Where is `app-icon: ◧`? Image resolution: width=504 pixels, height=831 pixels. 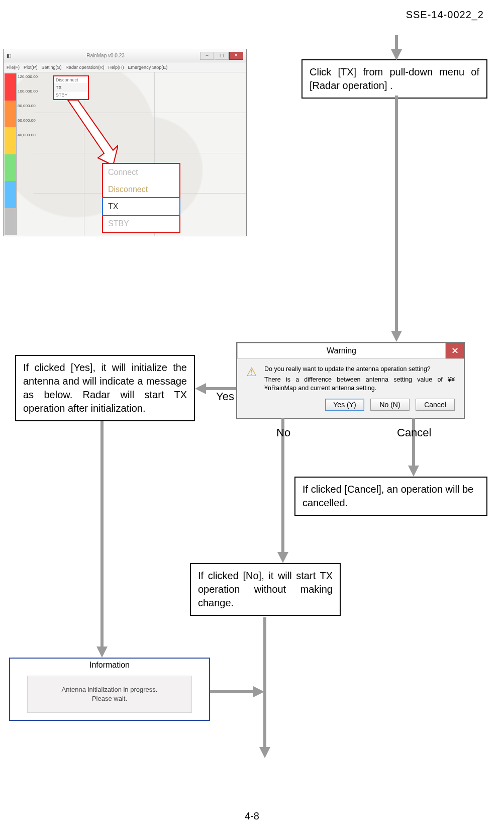
app-icon: ◧ is located at coordinates (9, 55).